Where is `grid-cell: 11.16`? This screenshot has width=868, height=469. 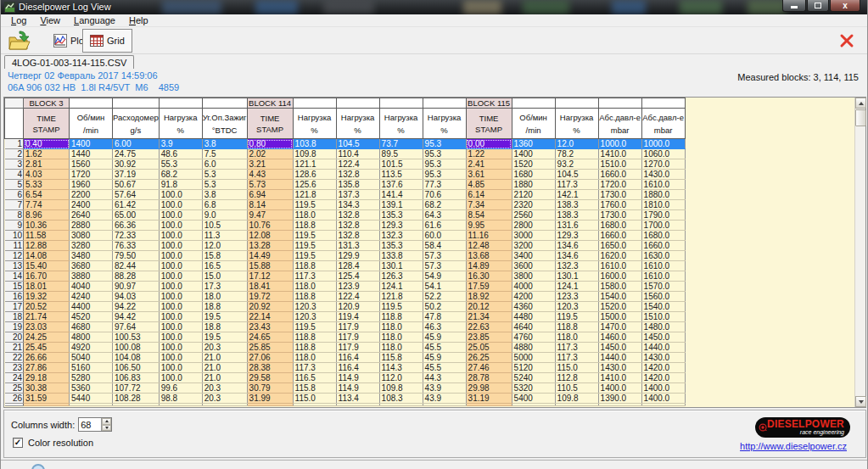 grid-cell: 11.16 is located at coordinates (489, 236).